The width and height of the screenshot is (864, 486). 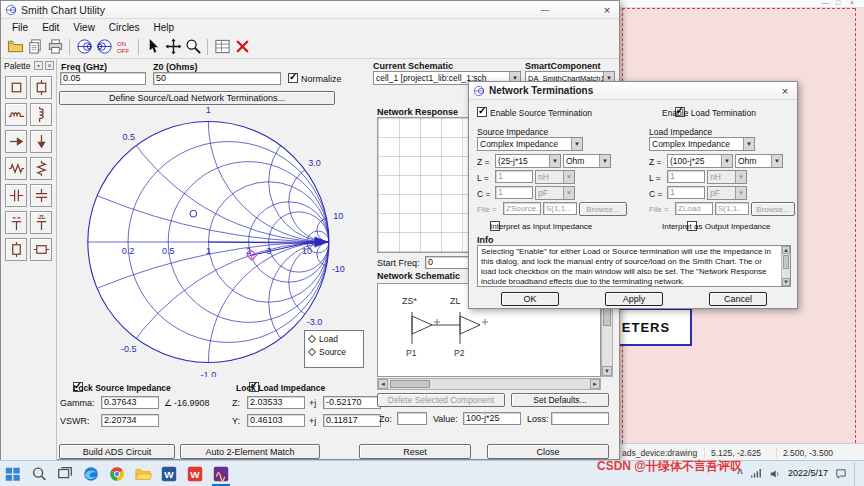 I want to click on menu-view: View, so click(x=84, y=28).